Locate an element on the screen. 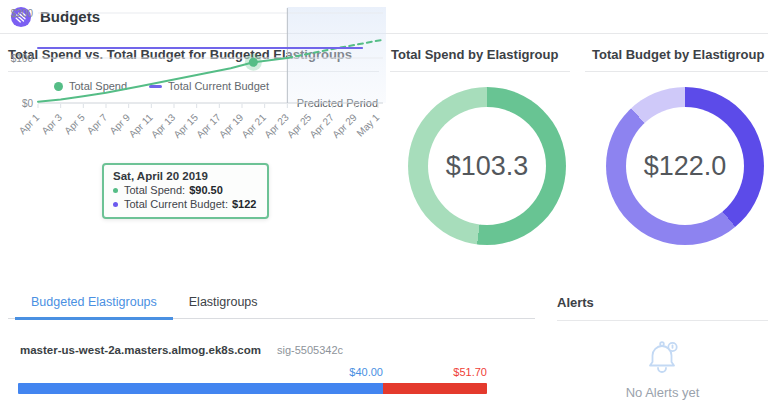 Image resolution: width=768 pixels, height=414 pixels. alerts-title: Alerts is located at coordinates (576, 302).